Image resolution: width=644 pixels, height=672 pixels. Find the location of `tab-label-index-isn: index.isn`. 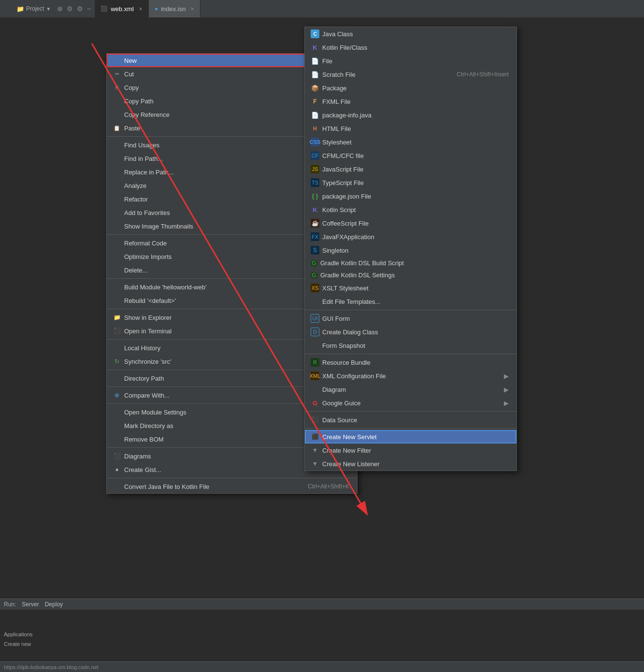

tab-label-index-isn: index.isn is located at coordinates (173, 9).